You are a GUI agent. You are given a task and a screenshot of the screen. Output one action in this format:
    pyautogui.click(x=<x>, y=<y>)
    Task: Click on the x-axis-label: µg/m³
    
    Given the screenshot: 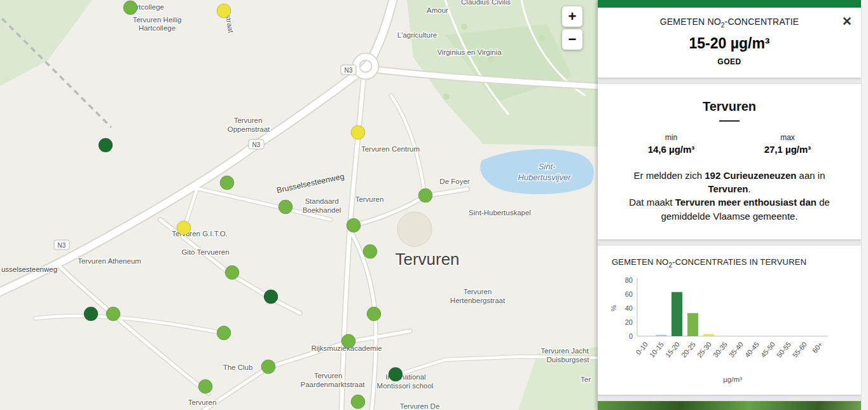 What is the action you would take?
    pyautogui.click(x=733, y=379)
    